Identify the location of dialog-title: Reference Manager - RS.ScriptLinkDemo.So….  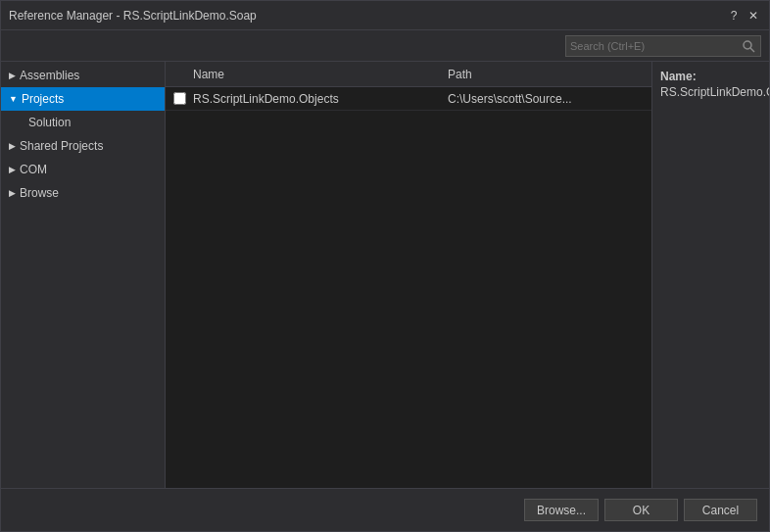
(133, 16).